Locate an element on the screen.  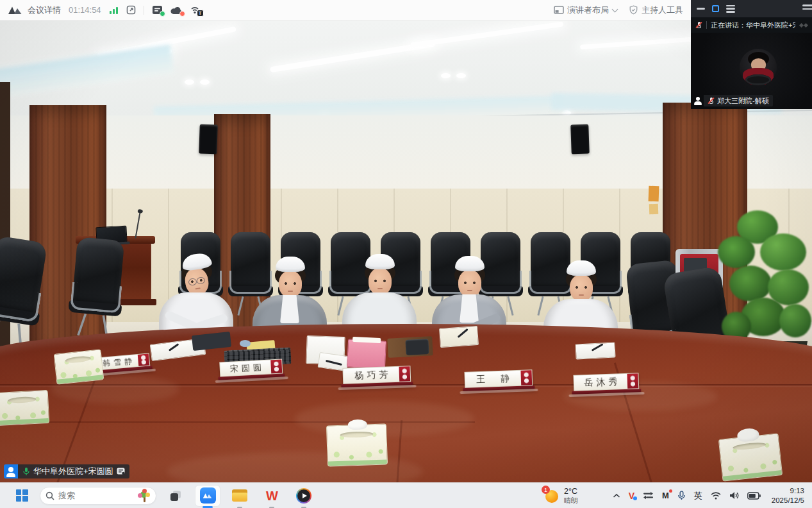
system-tray: V M 英 9:13 2025/12/5 is located at coordinates (713, 496).